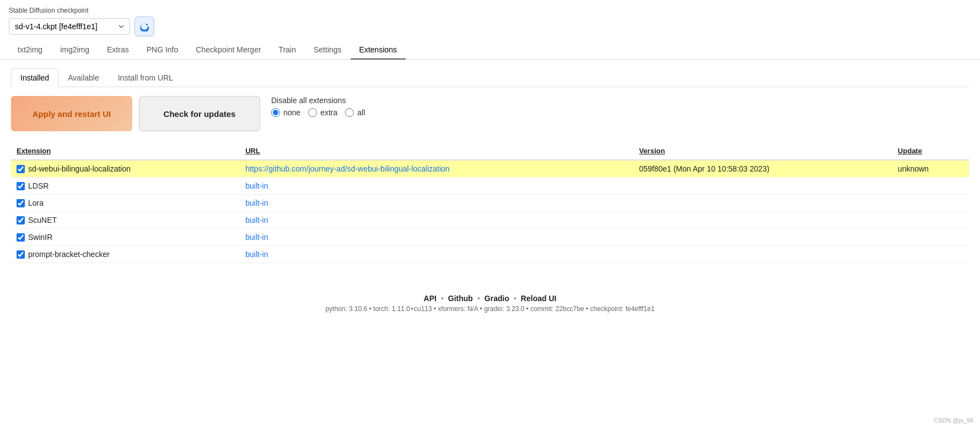  What do you see at coordinates (146, 77) in the screenshot?
I see `subtab-install-from-url: Install from URL` at bounding box center [146, 77].